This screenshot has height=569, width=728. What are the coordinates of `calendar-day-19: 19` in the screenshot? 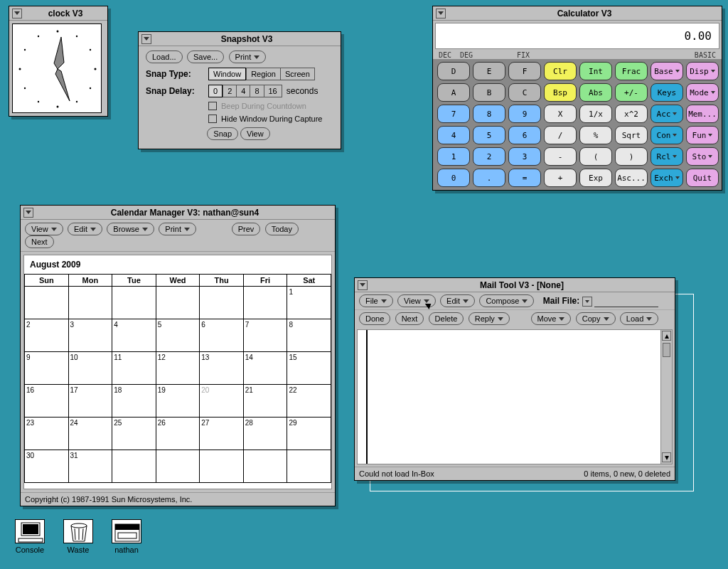 It's located at (178, 401).